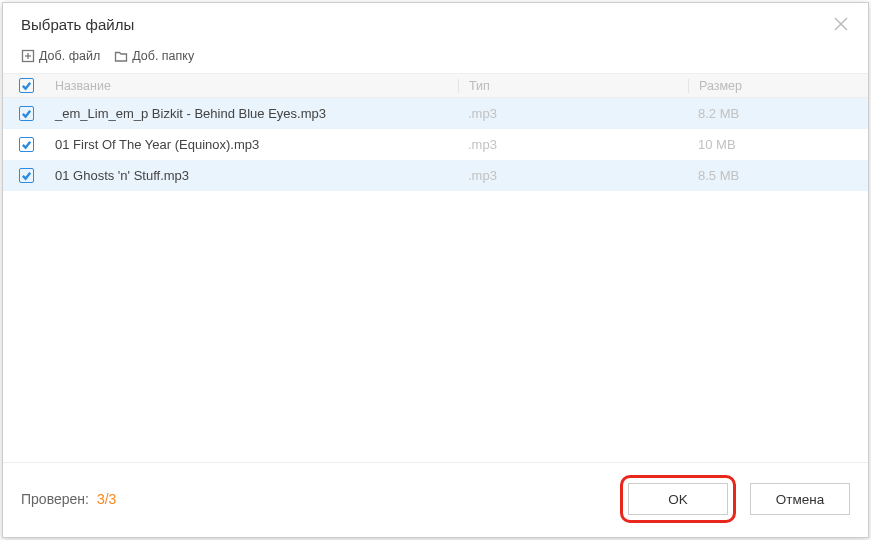 The width and height of the screenshot is (871, 540). What do you see at coordinates (841, 24) in the screenshot?
I see `close-icon` at bounding box center [841, 24].